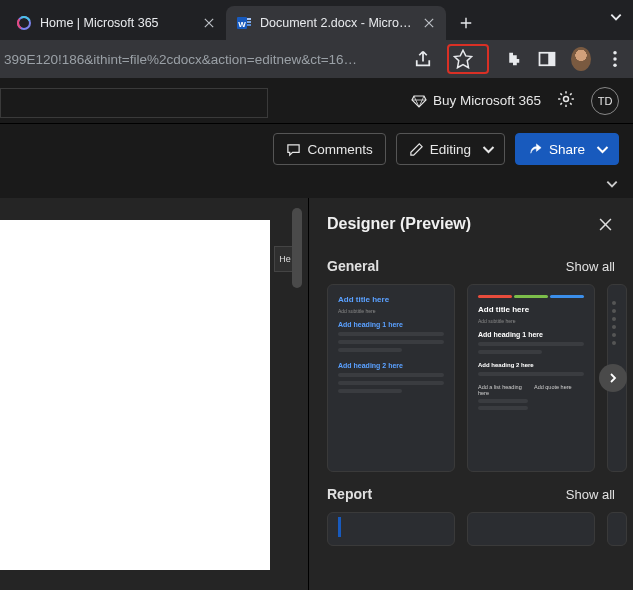  What do you see at coordinates (350, 494) in the screenshot?
I see `section-name: Report` at bounding box center [350, 494].